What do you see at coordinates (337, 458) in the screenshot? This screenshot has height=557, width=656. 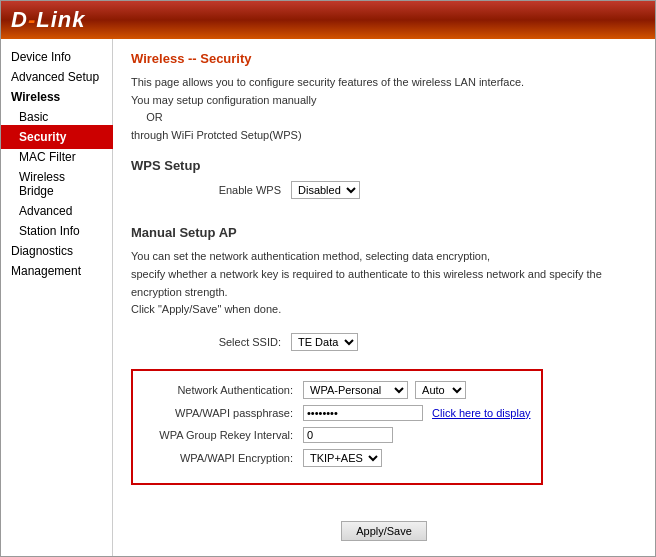 I see `wpa-encryption-row: WPA/WAPI Encryption: TKIP+AES TKIP AES` at bounding box center [337, 458].